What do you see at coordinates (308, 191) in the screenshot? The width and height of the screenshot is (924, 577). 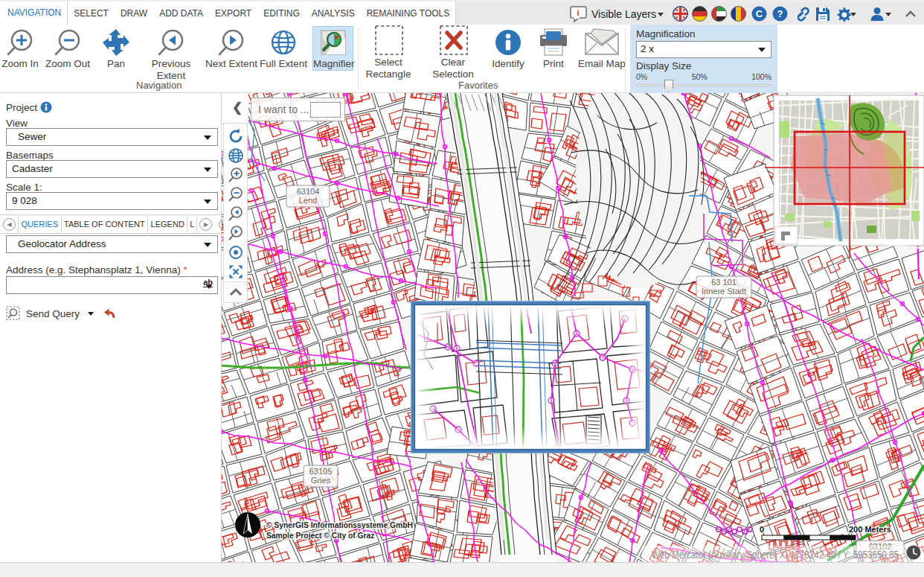 I see `svg-text: 63104` at bounding box center [308, 191].